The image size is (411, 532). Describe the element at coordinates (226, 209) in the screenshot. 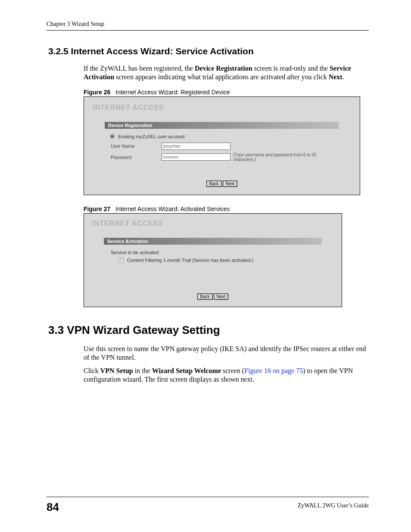

I see `figure-27-caption: Figure 27Internet Access Wizard: Activat…` at that location.